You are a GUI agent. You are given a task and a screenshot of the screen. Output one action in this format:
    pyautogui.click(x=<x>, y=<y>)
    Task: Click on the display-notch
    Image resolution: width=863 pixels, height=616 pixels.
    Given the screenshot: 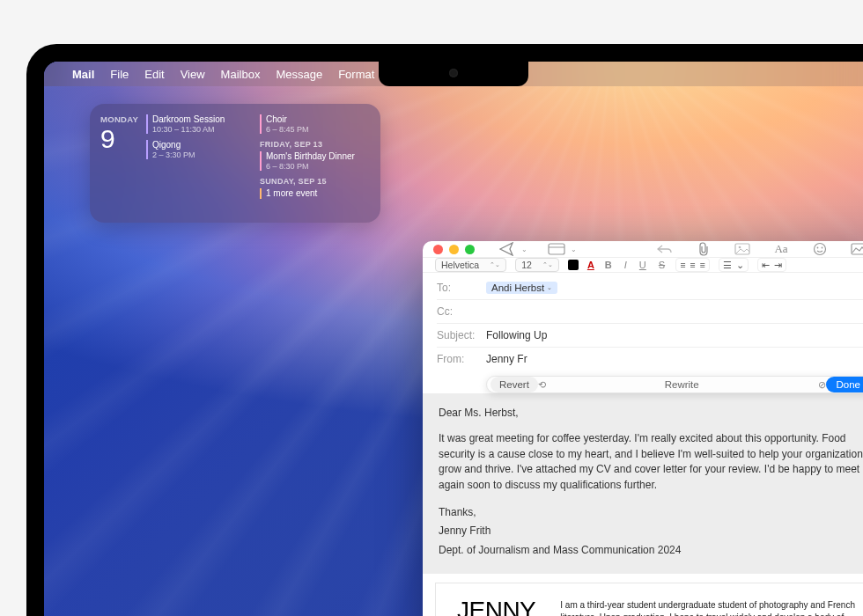 What is the action you would take?
    pyautogui.click(x=454, y=74)
    